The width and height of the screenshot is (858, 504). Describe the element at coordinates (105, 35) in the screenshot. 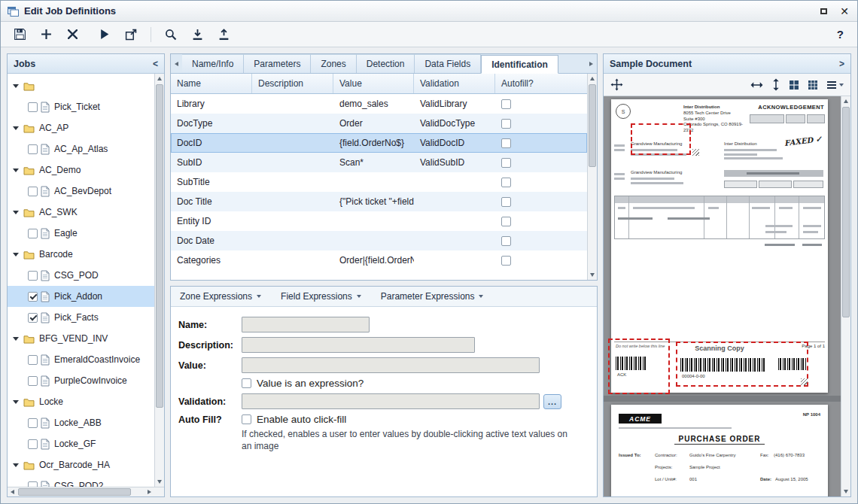

I see `run-button` at that location.